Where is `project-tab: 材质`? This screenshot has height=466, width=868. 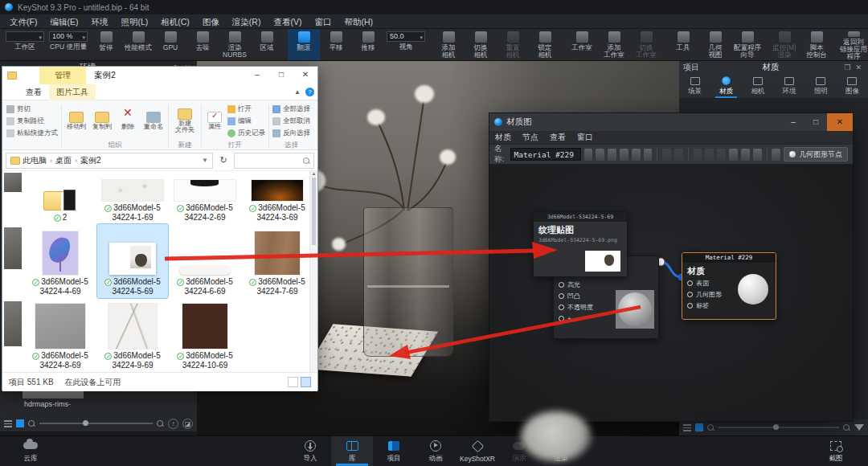
project-tab: 材质 is located at coordinates (727, 87).